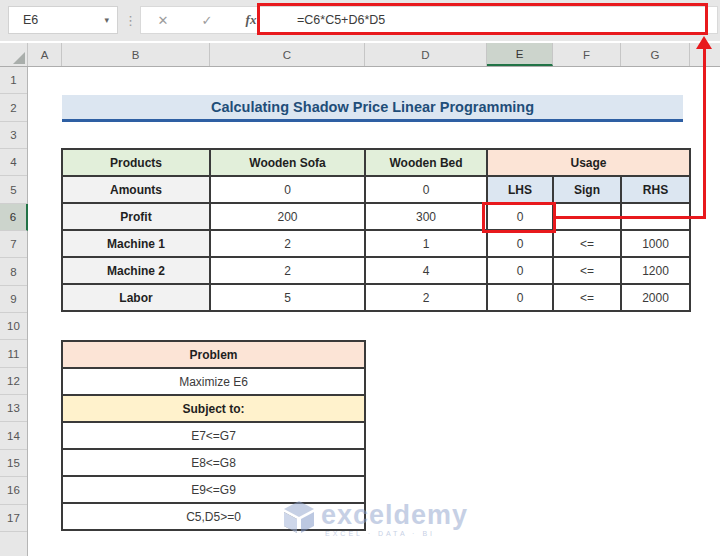 The height and width of the screenshot is (556, 720). What do you see at coordinates (136, 162) in the screenshot?
I see `cell-b4-products: Products` at bounding box center [136, 162].